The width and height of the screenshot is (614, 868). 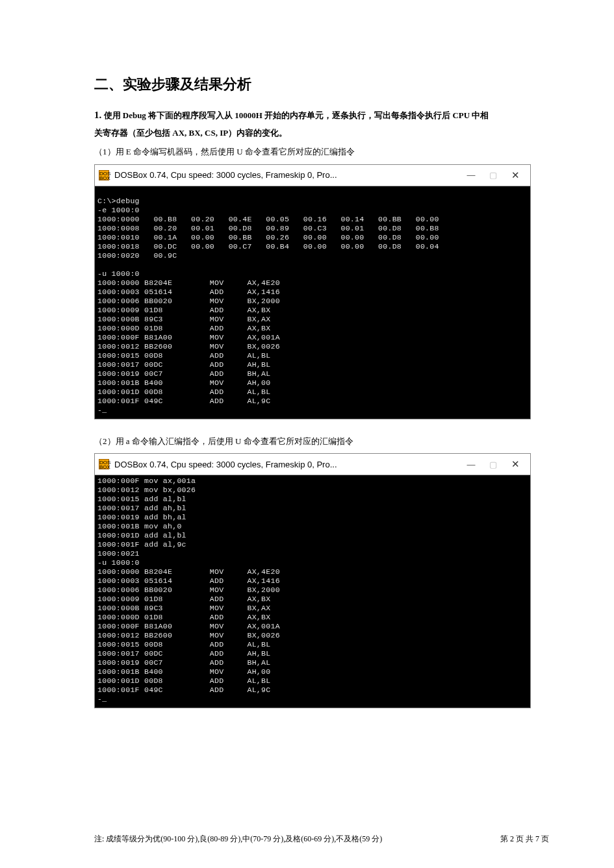 What do you see at coordinates (238, 839) in the screenshot?
I see `footer-note: 注: 成绩等级分为优(90-100 分),良(80-89 分),中(70-79 …` at bounding box center [238, 839].